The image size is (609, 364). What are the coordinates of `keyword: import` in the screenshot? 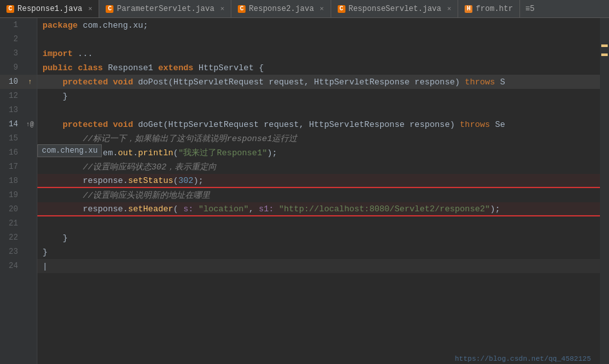 It's located at (58, 54).